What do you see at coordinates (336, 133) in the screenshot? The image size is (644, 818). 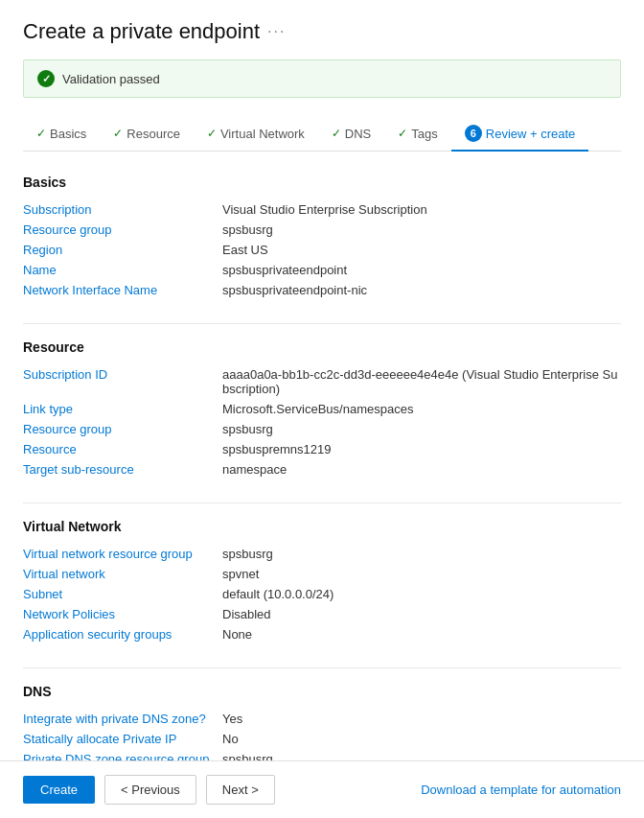 I see `tab-dns-check: ✓` at bounding box center [336, 133].